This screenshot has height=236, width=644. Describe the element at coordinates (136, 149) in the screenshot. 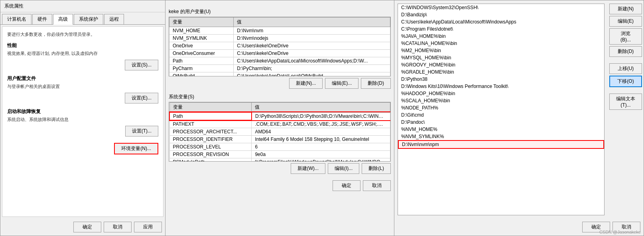

I see `env-variables-button: 环境变量(N)...` at that location.